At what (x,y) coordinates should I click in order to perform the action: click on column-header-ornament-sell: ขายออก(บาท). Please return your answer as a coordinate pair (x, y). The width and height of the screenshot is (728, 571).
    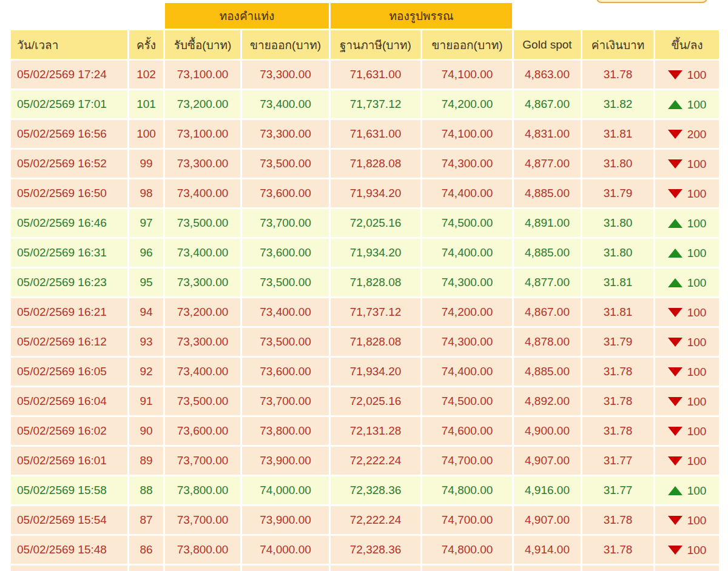
    Looking at the image, I should click on (467, 45).